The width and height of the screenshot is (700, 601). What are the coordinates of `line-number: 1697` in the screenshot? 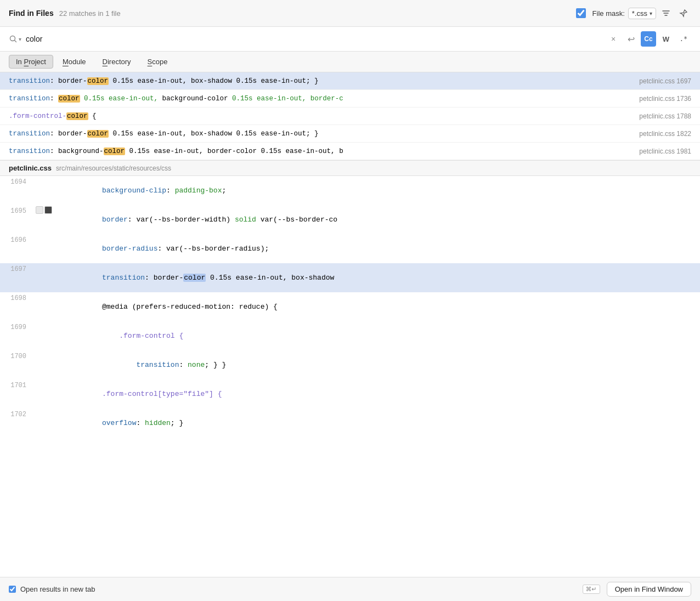 It's located at (16, 269).